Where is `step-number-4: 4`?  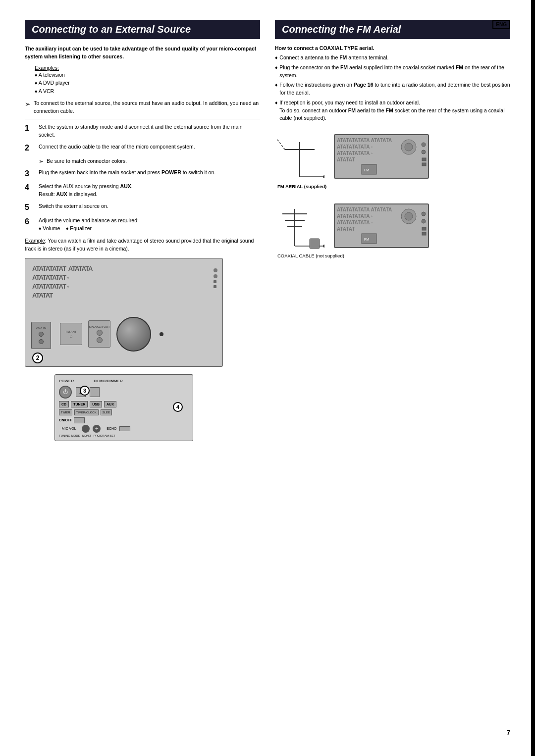
step-number-4: 4 is located at coordinates (29, 188).